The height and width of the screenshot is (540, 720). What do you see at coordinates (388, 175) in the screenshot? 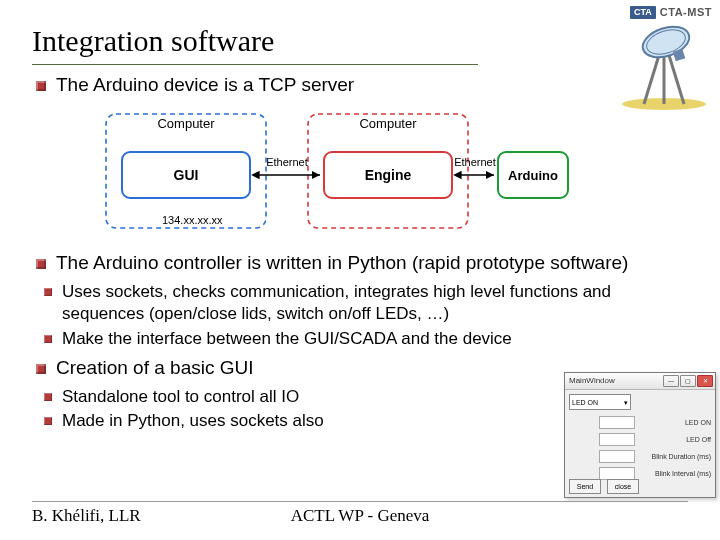
I see `diagram-engine-label: Engine` at bounding box center [388, 175].